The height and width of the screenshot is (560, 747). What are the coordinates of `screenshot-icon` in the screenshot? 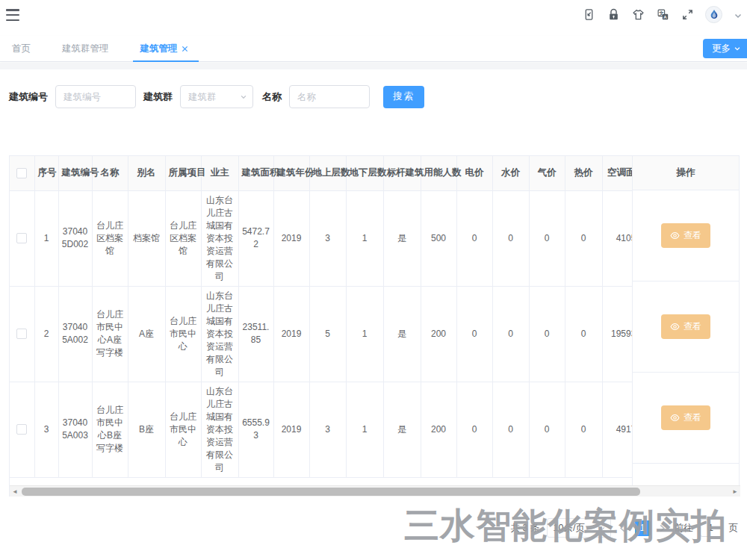 It's located at (589, 14).